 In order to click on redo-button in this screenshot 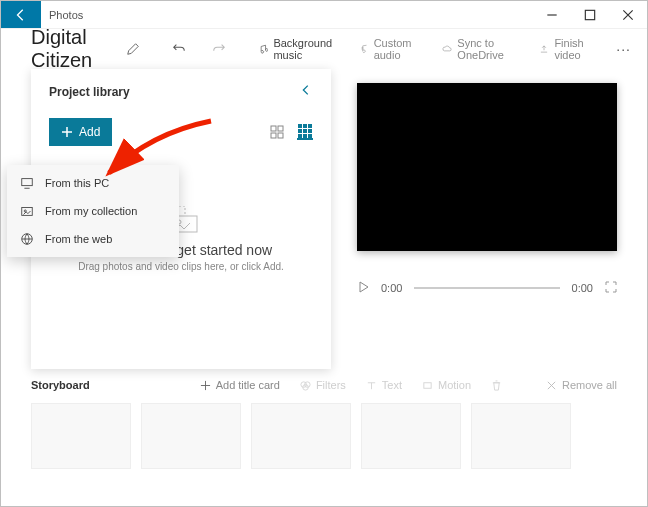, I will do `click(219, 49)`.